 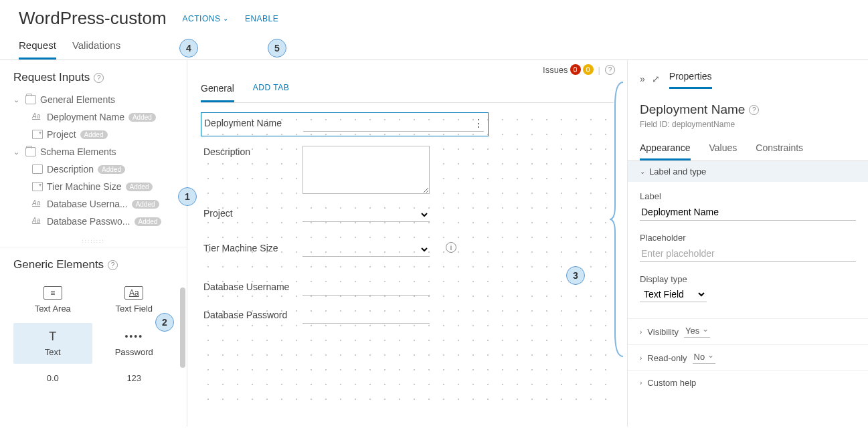 I want to click on info-icon: i, so click(x=451, y=247).